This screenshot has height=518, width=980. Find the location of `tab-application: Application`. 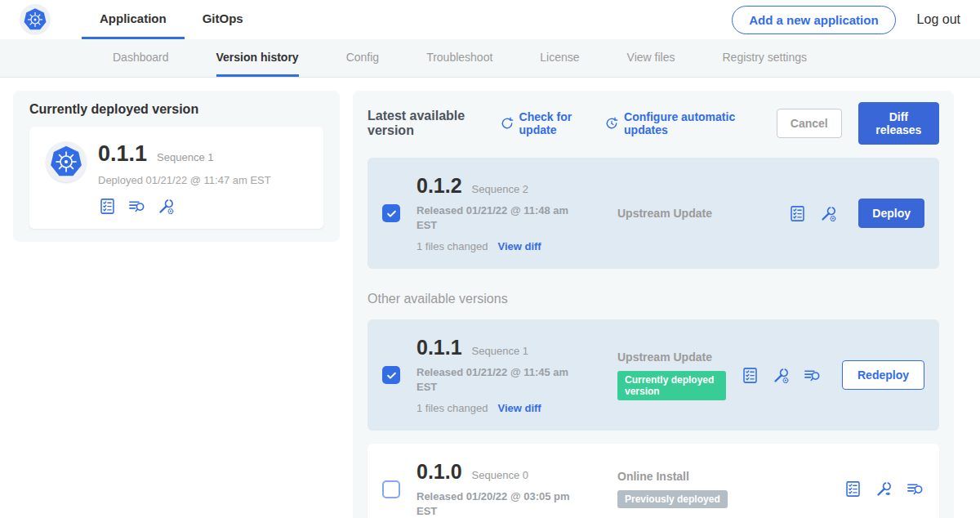

tab-application: Application is located at coordinates (133, 20).